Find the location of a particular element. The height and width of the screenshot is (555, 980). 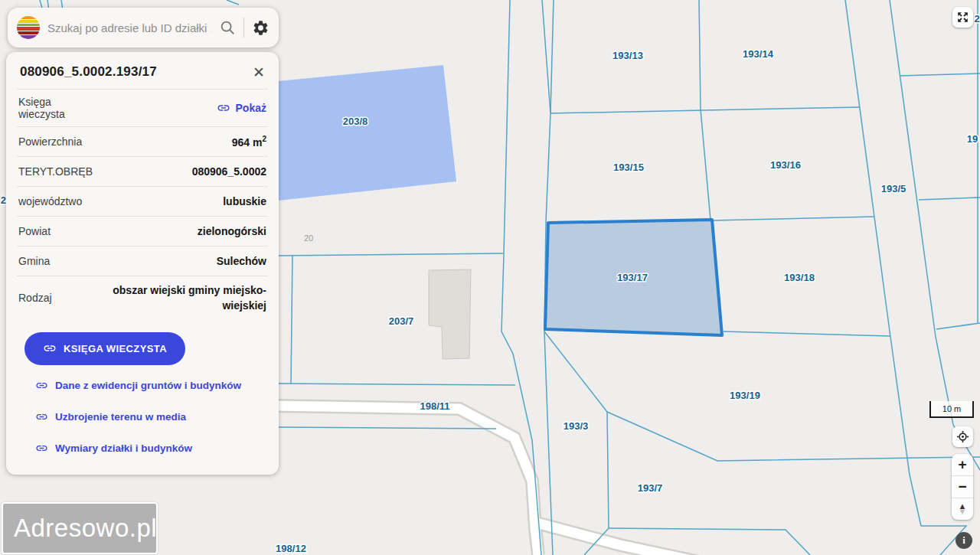

row-wojewodztwo: województwo lubuskie is located at coordinates (142, 201).